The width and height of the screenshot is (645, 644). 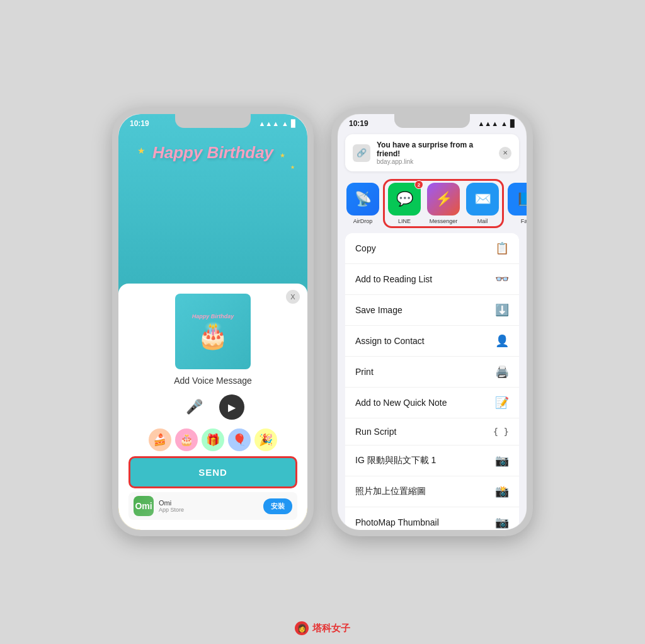 I want to click on action-assign-contact-label: Assign to Contact, so click(x=390, y=341).